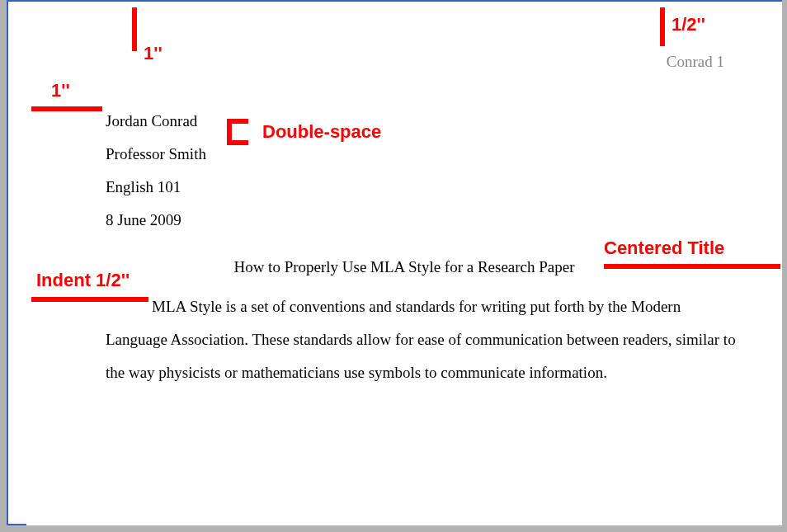 The height and width of the screenshot is (532, 787). Describe the element at coordinates (238, 143) in the screenshot. I see `double-space-bracket-bottom` at that location.